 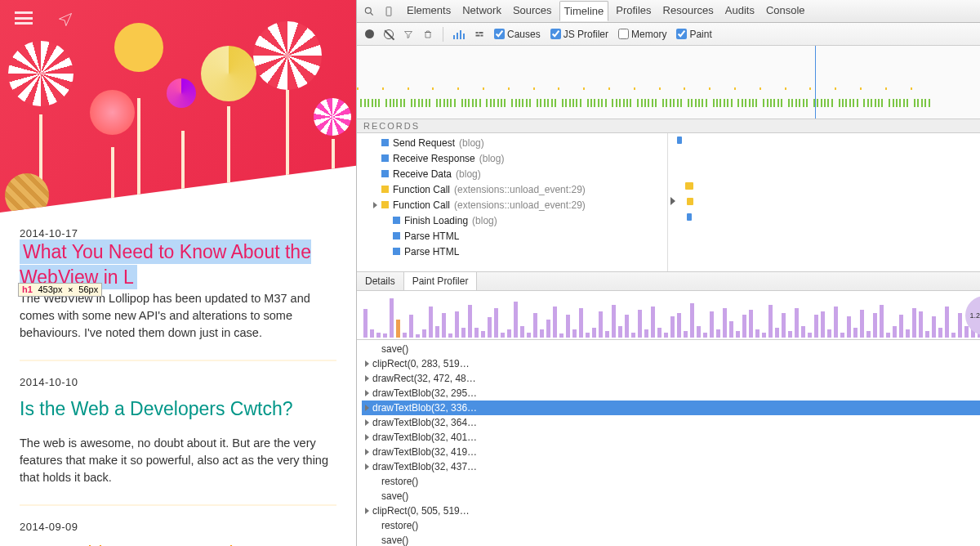 I want to click on post-title: Your Guide to SSL on Nginx, so click(x=178, y=544).